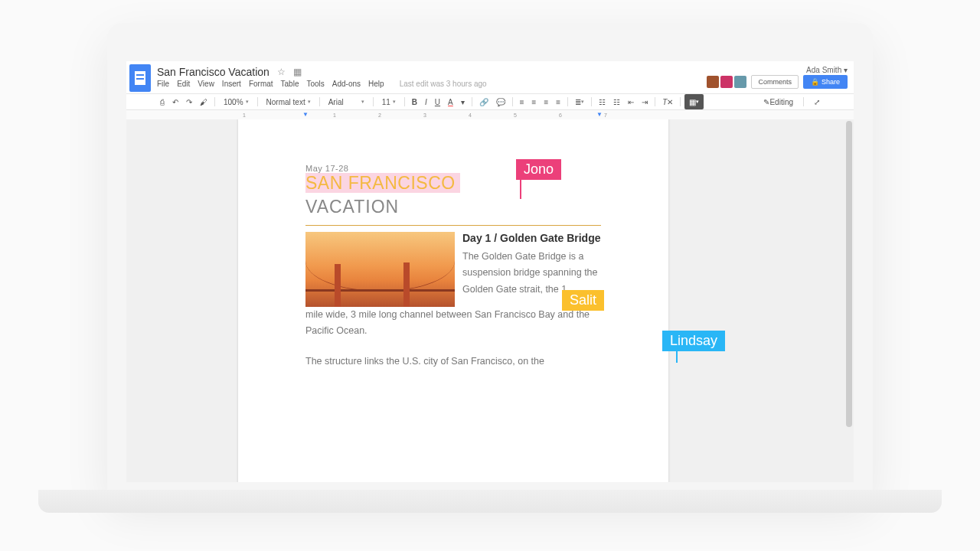 The height and width of the screenshot is (551, 980). I want to click on docs-app-icon, so click(140, 78).